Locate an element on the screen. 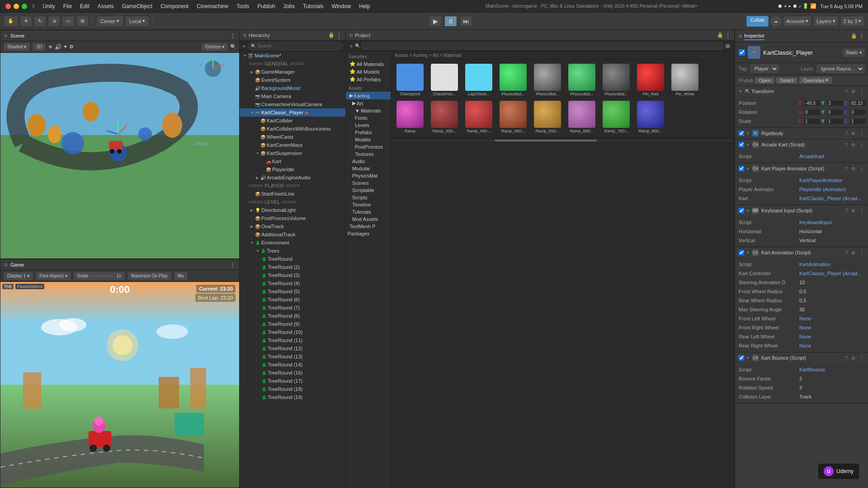 Image resolution: width=868 pixels, height=488 pixels. kb-menu-icon: ⋮ is located at coordinates (862, 358).